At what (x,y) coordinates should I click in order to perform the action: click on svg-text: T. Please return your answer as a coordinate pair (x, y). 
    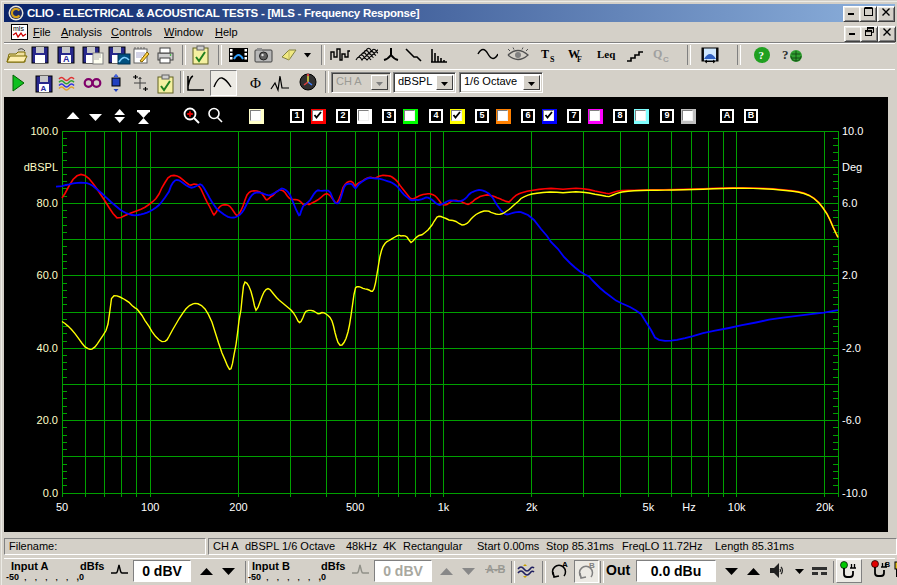
    Looking at the image, I should click on (545, 54).